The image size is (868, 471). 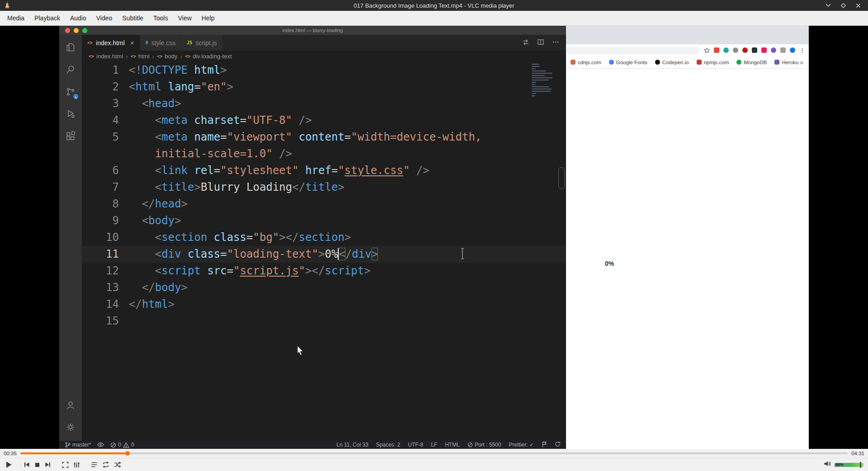 I want to click on menu-item-playback: Playback, so click(x=47, y=18).